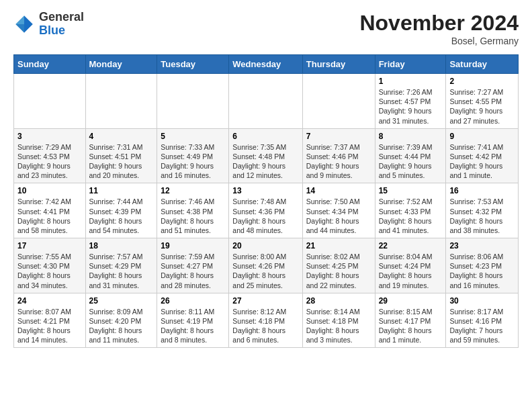 Image resolution: width=532 pixels, height=411 pixels. Describe the element at coordinates (411, 191) in the screenshot. I see `day-number: 15` at that location.